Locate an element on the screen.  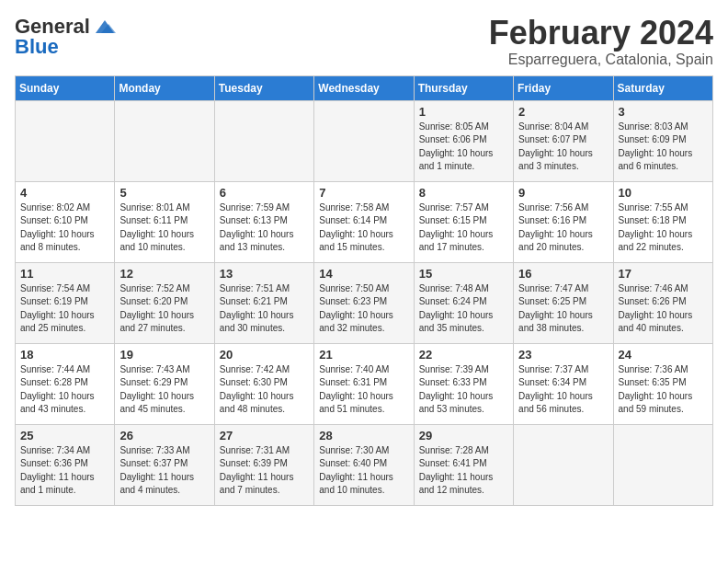
day-number: 29 is located at coordinates (463, 436).